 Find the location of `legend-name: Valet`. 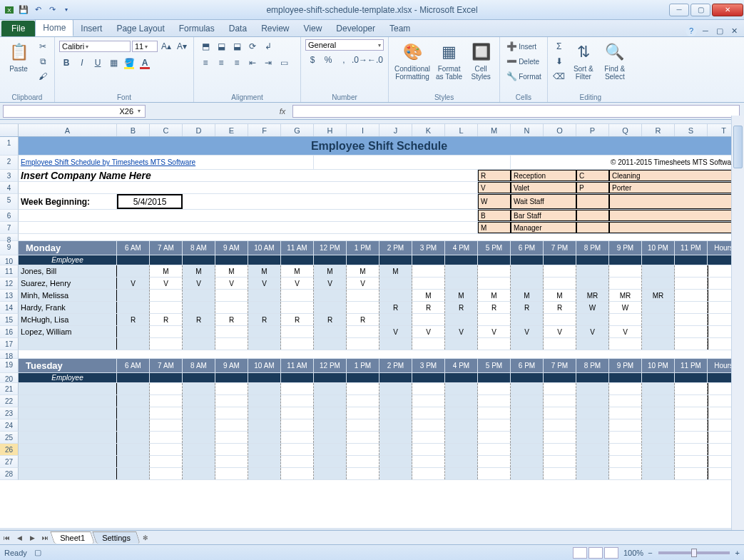

legend-name: Valet is located at coordinates (544, 188).